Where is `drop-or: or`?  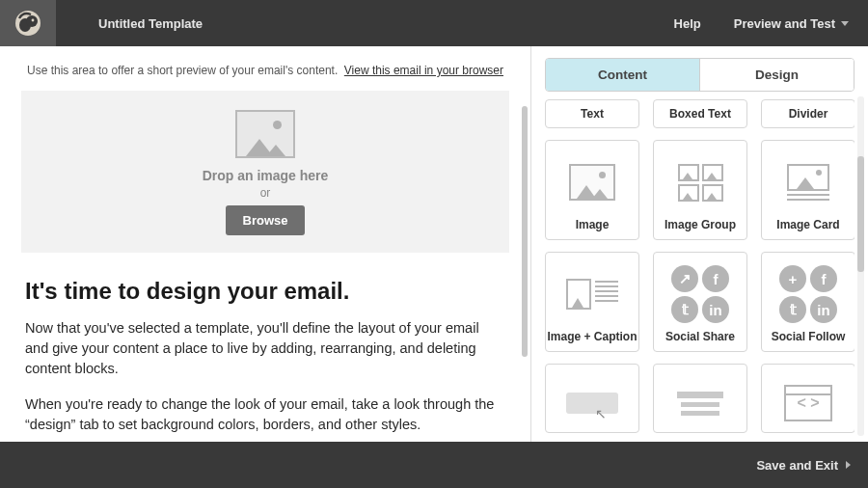 drop-or: or is located at coordinates (266, 193).